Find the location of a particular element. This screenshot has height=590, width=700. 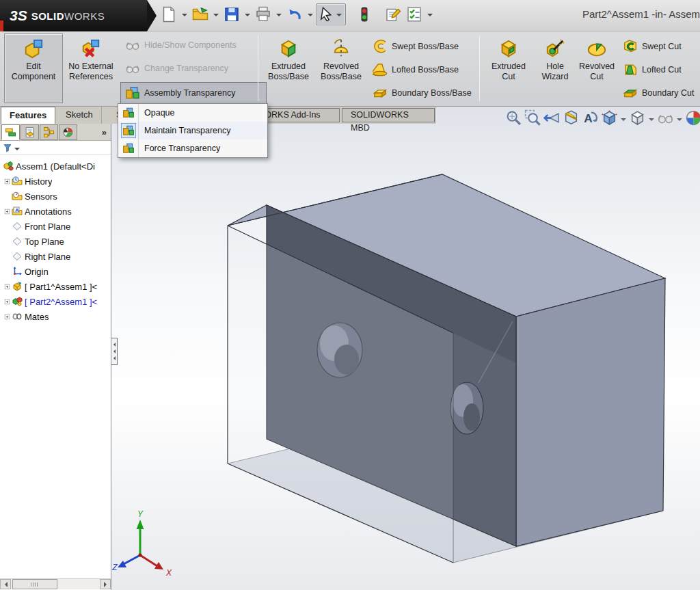

view-orientation-button is located at coordinates (610, 118).